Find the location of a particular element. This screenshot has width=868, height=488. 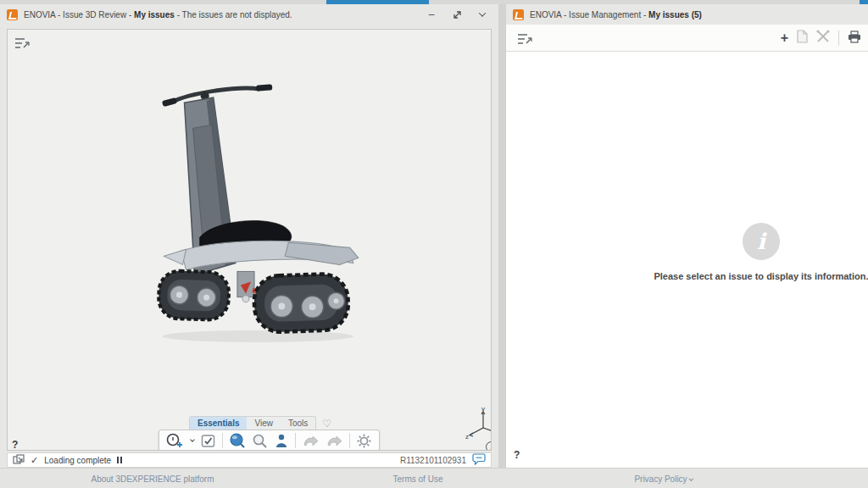

edit-tools-icon is located at coordinates (823, 38).